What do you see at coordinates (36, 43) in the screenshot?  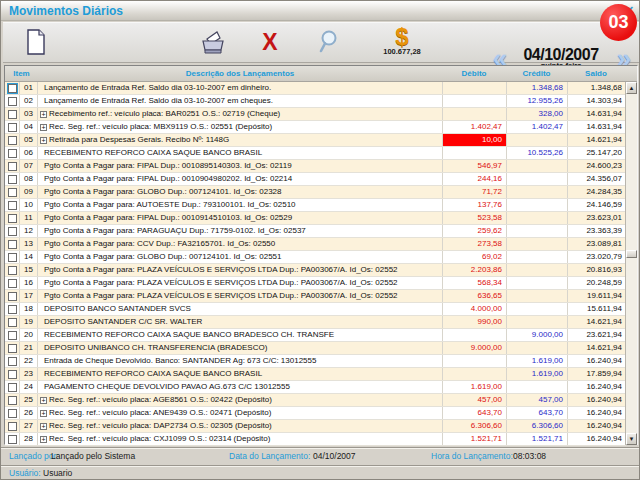 I see `new-document-button` at bounding box center [36, 43].